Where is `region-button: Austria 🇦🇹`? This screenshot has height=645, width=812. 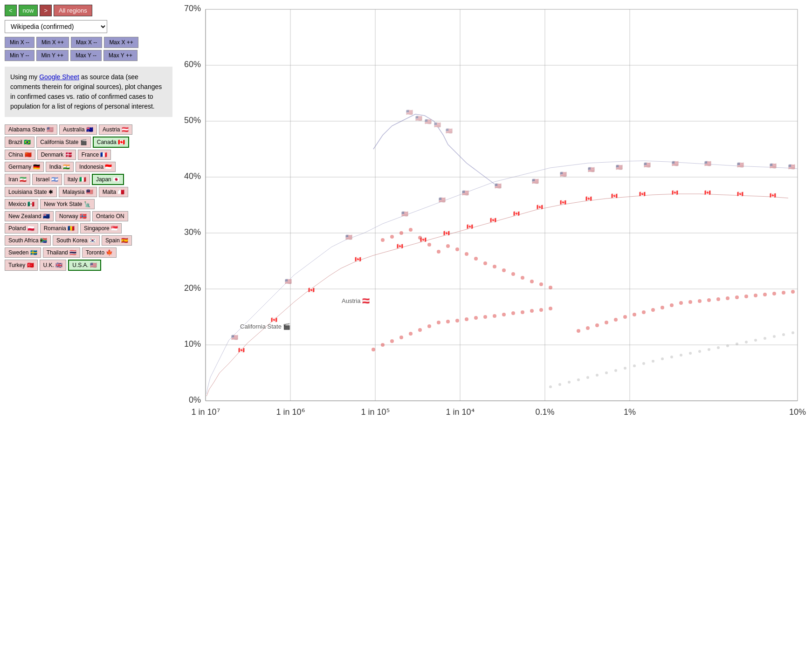
region-button: Austria 🇦🇹 is located at coordinates (116, 130).